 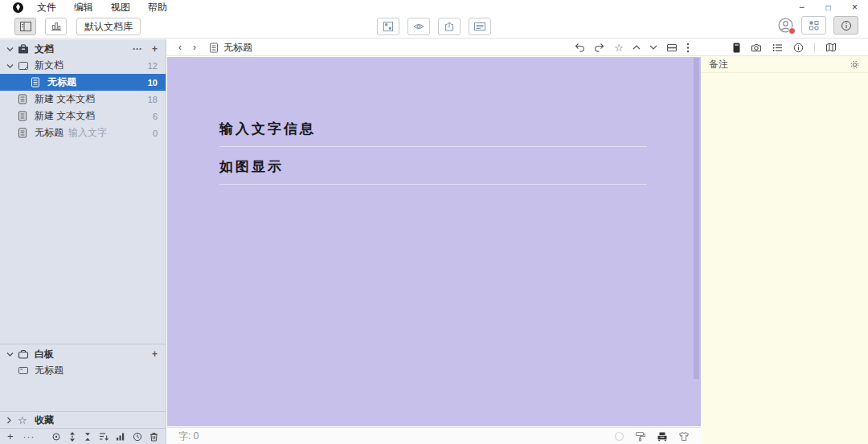 I want to click on history-back-button: ‹, so click(x=186, y=47).